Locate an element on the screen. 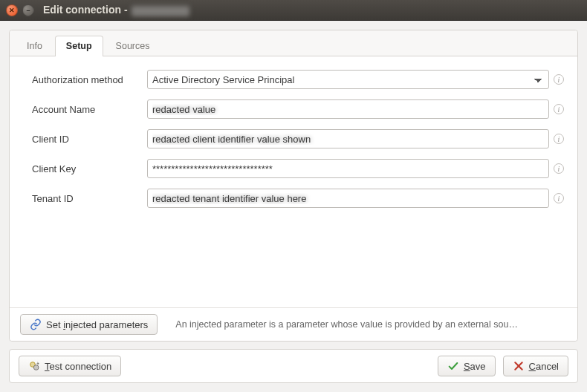 The image size is (587, 392). cross-icon is located at coordinates (519, 366).